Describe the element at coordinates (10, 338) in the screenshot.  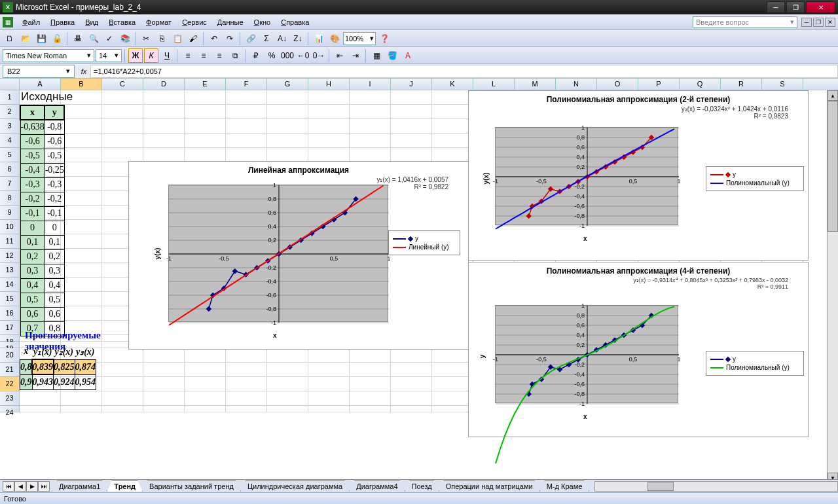
I see `row-18: 18` at that location.